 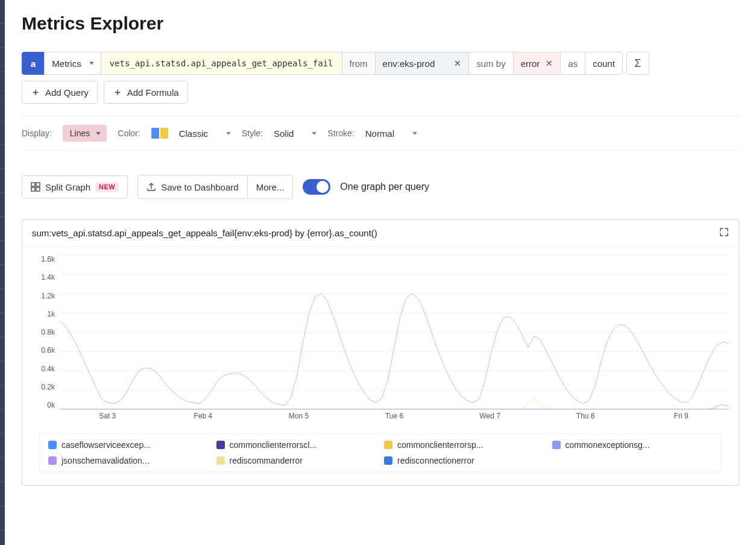 What do you see at coordinates (192, 187) in the screenshot?
I see `save-to-dashboard-button: Save to Dashboard` at bounding box center [192, 187].